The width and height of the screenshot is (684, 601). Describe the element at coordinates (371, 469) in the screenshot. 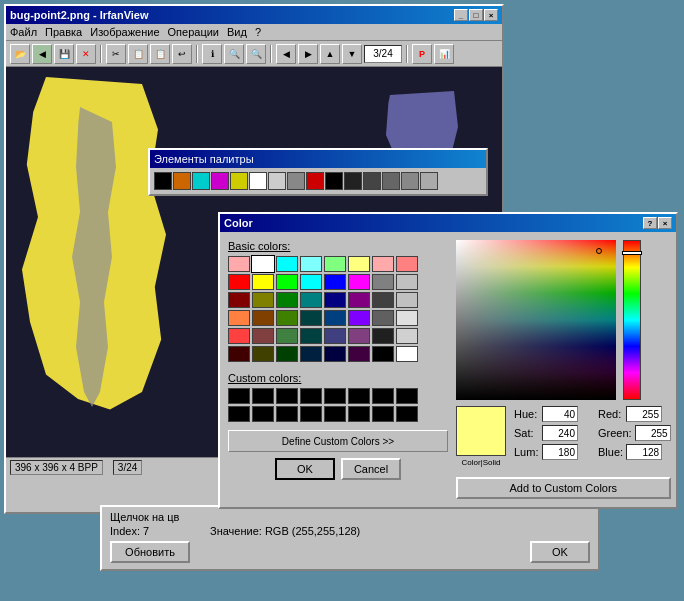

I see `cancel-button: Cancel` at that location.